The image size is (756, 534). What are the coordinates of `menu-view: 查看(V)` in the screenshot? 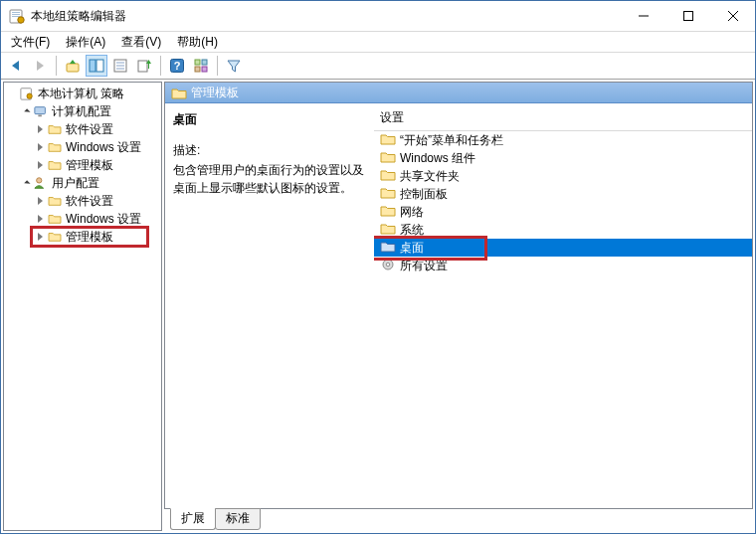 It's located at (141, 42).